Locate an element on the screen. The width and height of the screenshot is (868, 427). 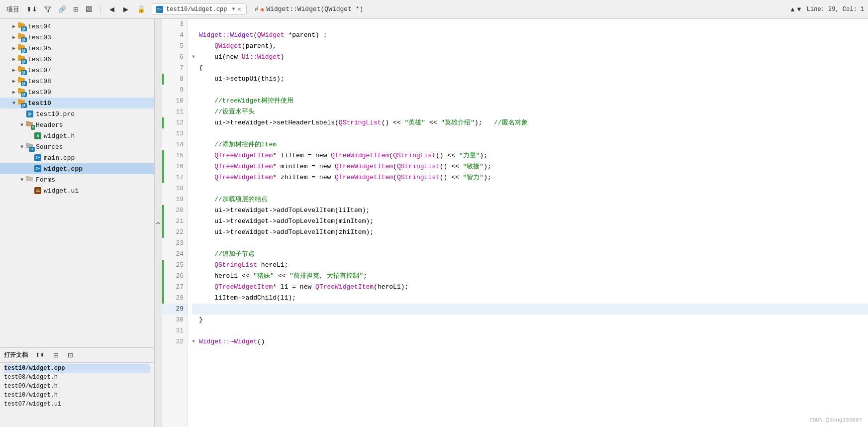
token: //添加树控件的Item is located at coordinates (238, 145).